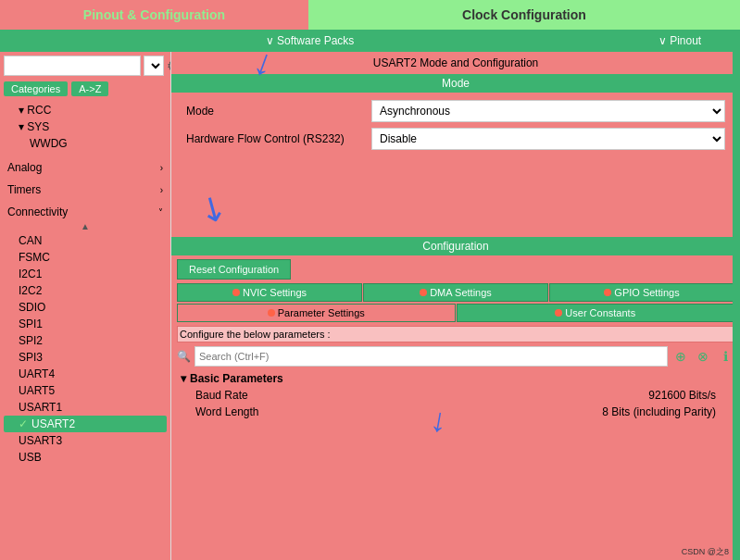 This screenshot has height=560, width=740. I want to click on scrollbar, so click(736, 305).